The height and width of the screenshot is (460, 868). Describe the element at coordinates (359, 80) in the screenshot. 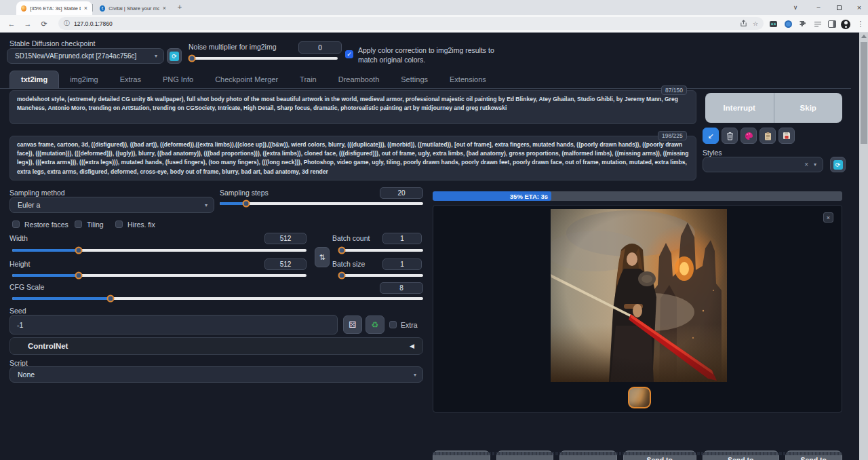

I see `tab-dreambooth: Dreambooth` at that location.